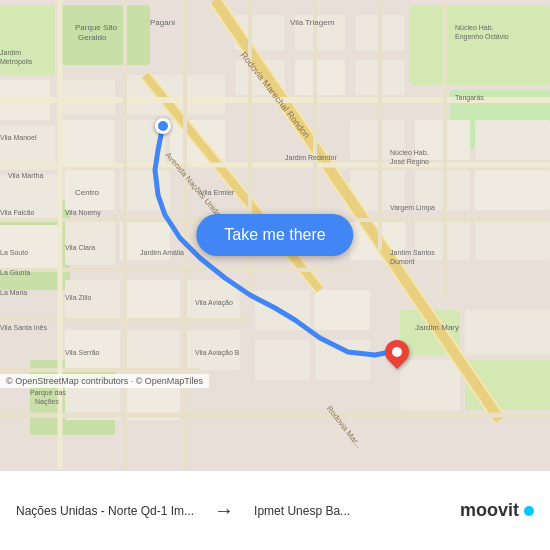 This screenshot has height=550, width=550. What do you see at coordinates (16, 62) in the screenshot?
I see `svg-text: Metrópolis` at bounding box center [16, 62].